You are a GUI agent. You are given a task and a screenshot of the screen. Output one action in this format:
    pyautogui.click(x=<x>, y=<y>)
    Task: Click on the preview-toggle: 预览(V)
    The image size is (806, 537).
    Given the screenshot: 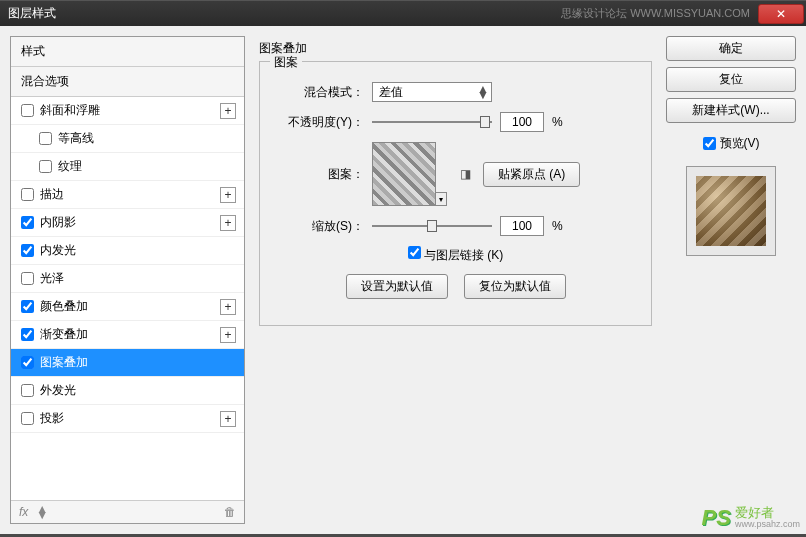 What is the action you would take?
    pyautogui.click(x=731, y=144)
    